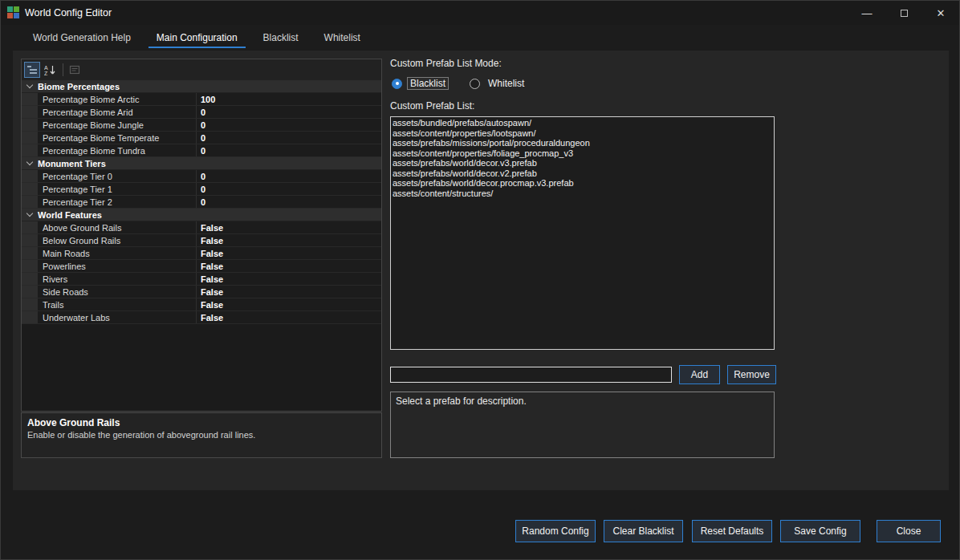 The height and width of the screenshot is (560, 960). I want to click on category-row: World Features, so click(201, 215).